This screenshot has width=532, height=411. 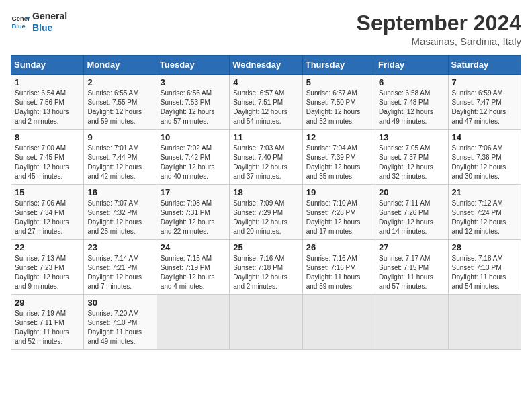 I want to click on col-header-thursday: Thursday, so click(x=339, y=65).